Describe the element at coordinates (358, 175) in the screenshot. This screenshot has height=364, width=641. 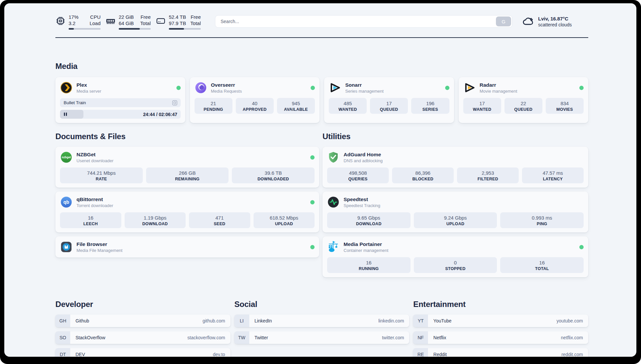
I see `stat-box: 498,508QUERIES` at that location.